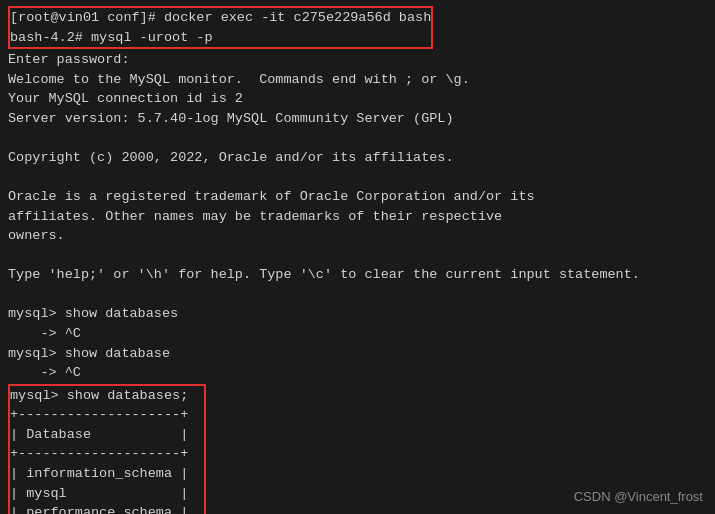  I want to click on row-information-schema: | information_schema |, so click(107, 474).